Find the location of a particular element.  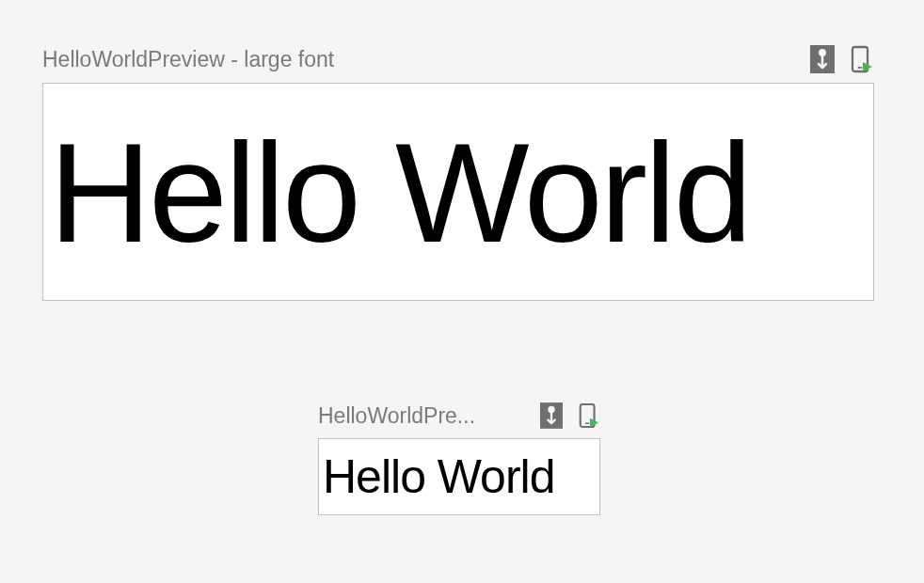

preview-header: HelloWorldPreview - large font is located at coordinates (458, 59).